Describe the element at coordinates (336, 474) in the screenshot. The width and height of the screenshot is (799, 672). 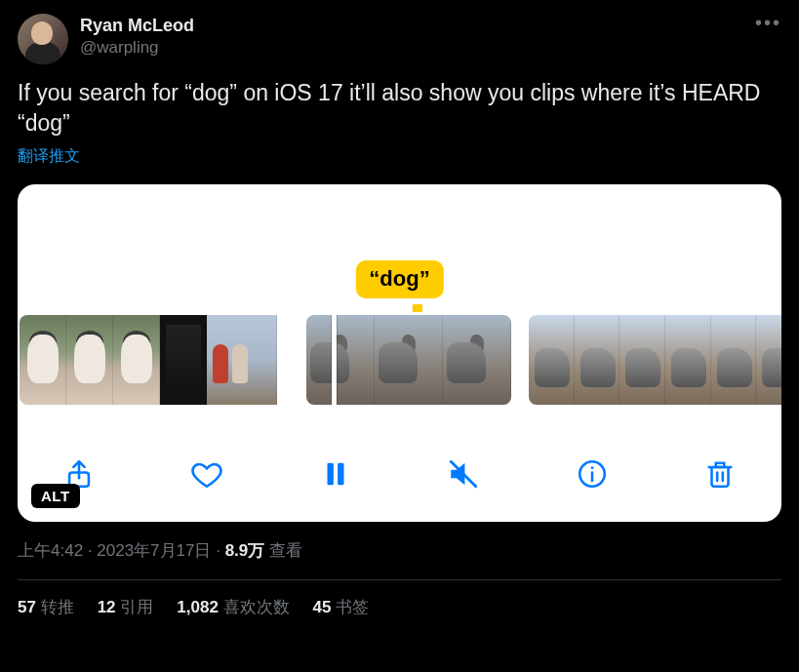
I see `pause-icon` at that location.